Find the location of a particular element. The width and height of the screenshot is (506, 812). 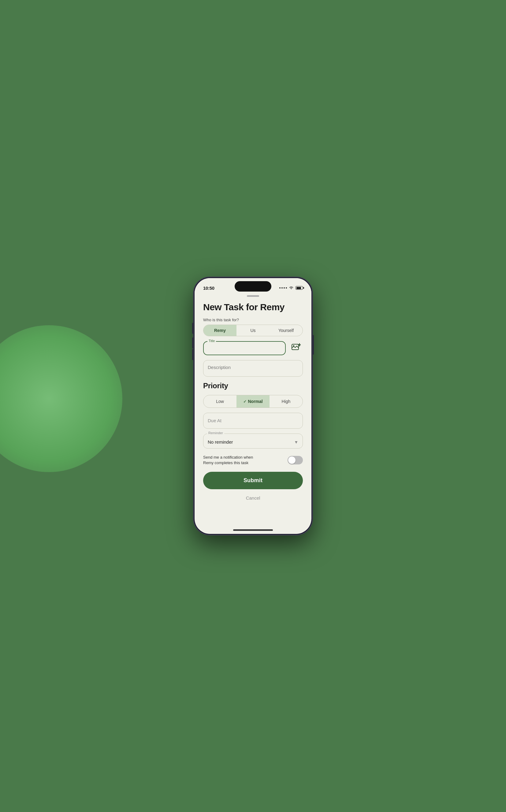

title-row: Title is located at coordinates (253, 348).